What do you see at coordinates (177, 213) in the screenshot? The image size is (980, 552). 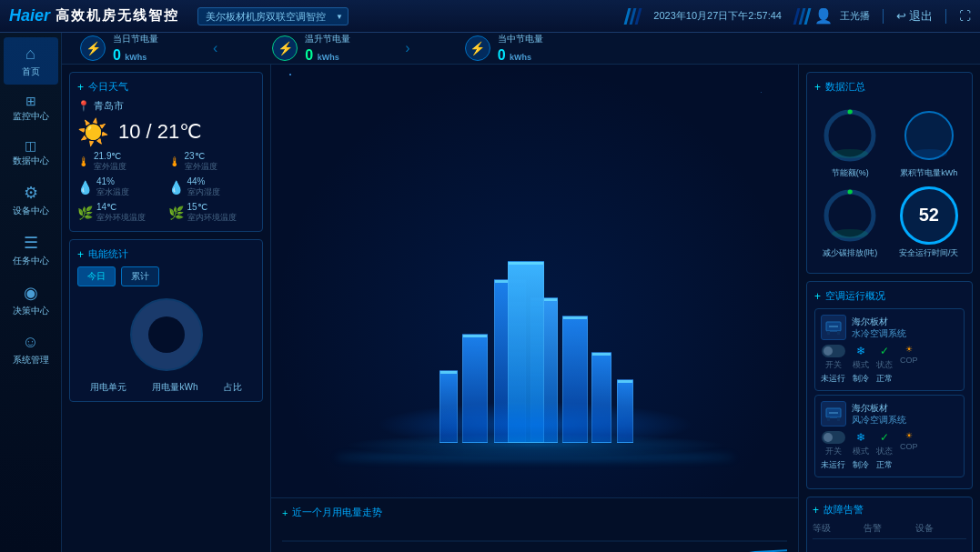 I see `env-icon-1: 🌿` at bounding box center [177, 213].